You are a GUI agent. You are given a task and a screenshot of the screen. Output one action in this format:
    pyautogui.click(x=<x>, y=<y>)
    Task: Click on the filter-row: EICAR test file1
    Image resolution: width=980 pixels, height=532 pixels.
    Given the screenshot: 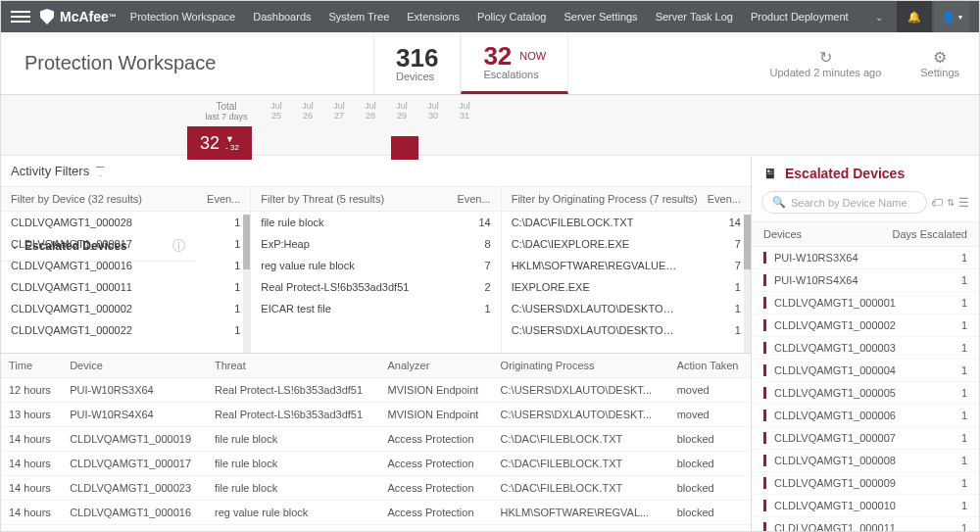 What is the action you would take?
    pyautogui.click(x=375, y=309)
    